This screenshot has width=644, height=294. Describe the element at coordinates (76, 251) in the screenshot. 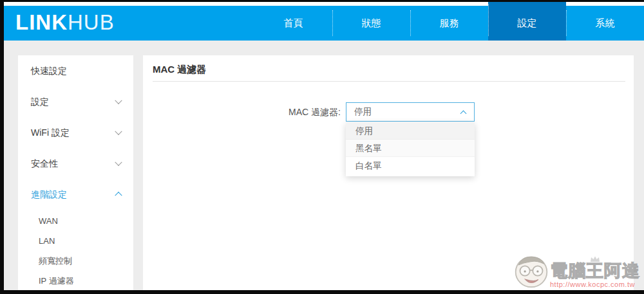

I see `advanced-settings-submenu: WAN LAN 頻寬控制 IP 過濾器` at that location.